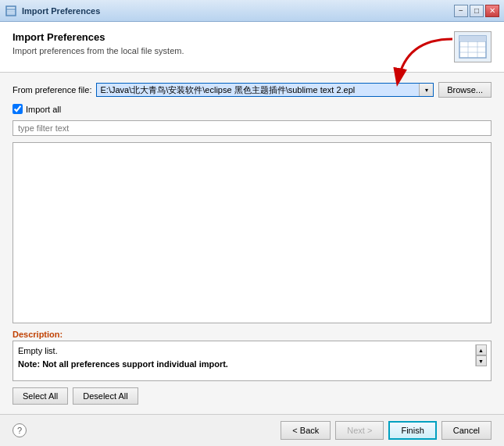 The height and width of the screenshot is (446, 504). I want to click on scroll-down-button: ▼, so click(481, 361).